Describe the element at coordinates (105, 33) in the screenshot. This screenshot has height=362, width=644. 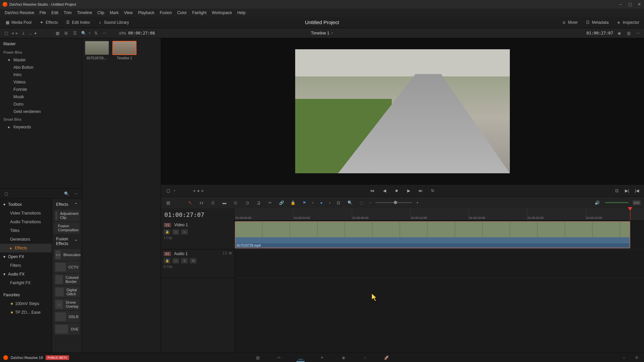
I see `options-icon: ⋯` at that location.